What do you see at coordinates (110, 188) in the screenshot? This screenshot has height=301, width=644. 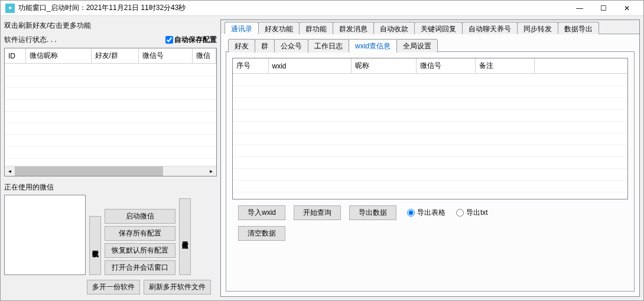 I see `using-wechat-label: 正在使用的微信` at bounding box center [110, 188].